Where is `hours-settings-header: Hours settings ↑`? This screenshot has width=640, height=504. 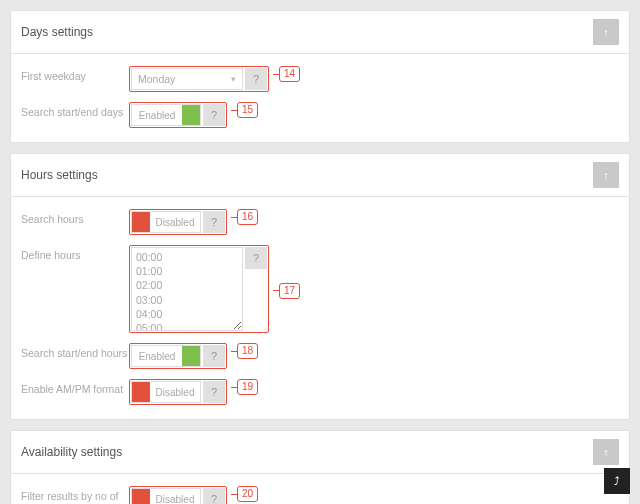 hours-settings-header: Hours settings ↑ is located at coordinates (320, 176).